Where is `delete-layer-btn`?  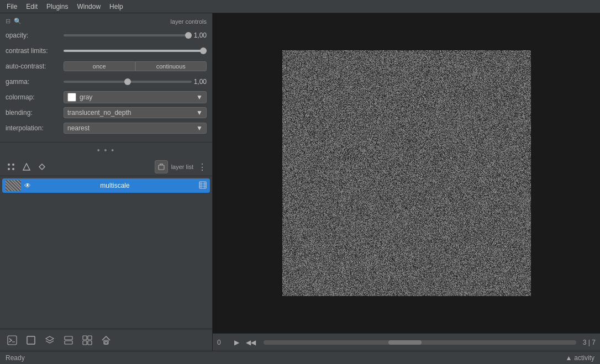 delete-layer-btn is located at coordinates (161, 167).